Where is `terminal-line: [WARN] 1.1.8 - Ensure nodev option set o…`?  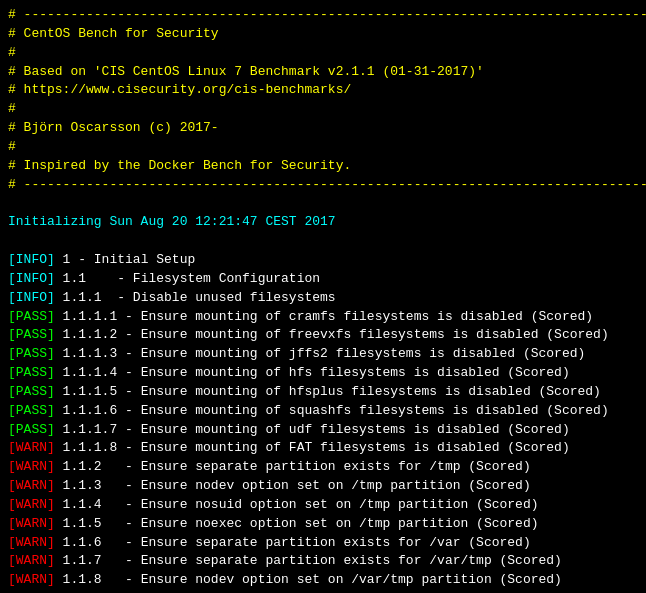
terminal-line: [WARN] 1.1.8 - Ensure nodev option set o… is located at coordinates (323, 580).